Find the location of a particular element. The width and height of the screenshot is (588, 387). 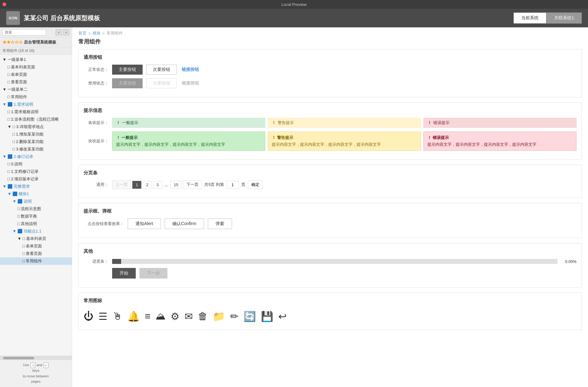

tab-current-system: 当前系统 is located at coordinates (530, 18).